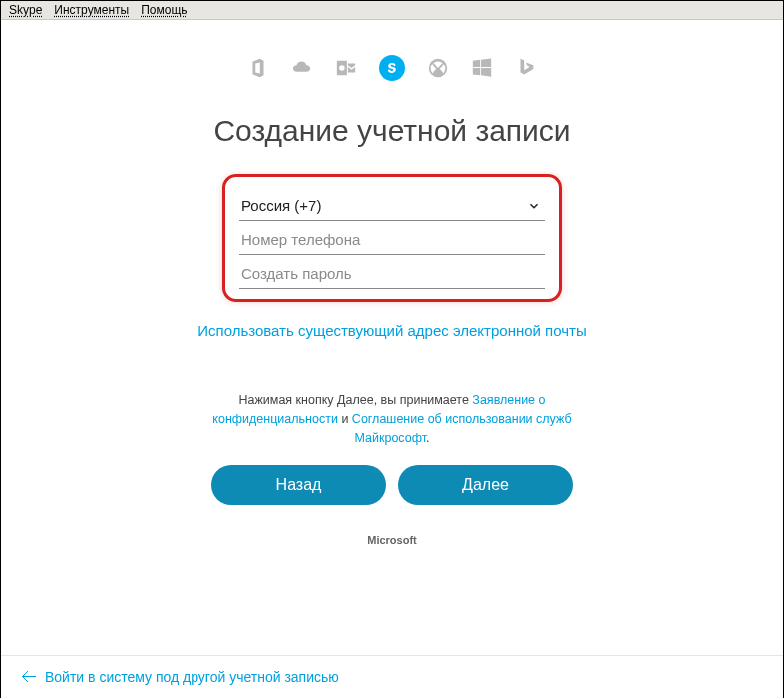 Image resolution: width=784 pixels, height=698 pixels. What do you see at coordinates (192, 677) in the screenshot?
I see `sign-in-other-account-link: Войти в систему под другой учетной запис…` at bounding box center [192, 677].